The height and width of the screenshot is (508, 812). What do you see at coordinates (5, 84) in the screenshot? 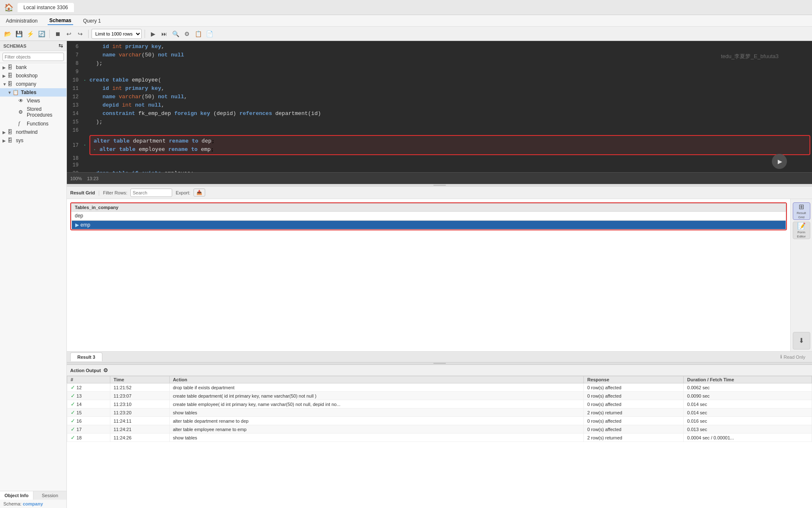
I see `tree-arrow-company: ▼` at bounding box center [5, 84].